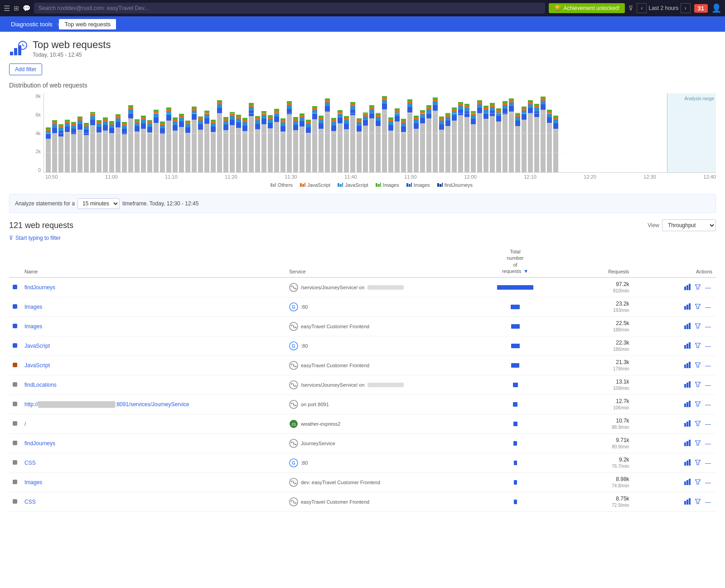 Image resolution: width=725 pixels, height=588 pixels. Describe the element at coordinates (387, 185) in the screenshot. I see `legend-images-green: Images` at that location.